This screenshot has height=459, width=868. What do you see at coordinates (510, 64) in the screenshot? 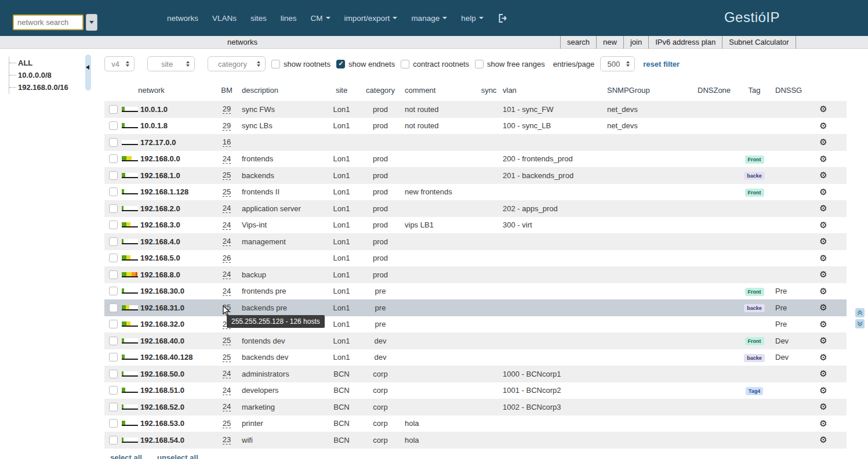
I see `filter-show-free-ranges: show free ranges` at bounding box center [510, 64].